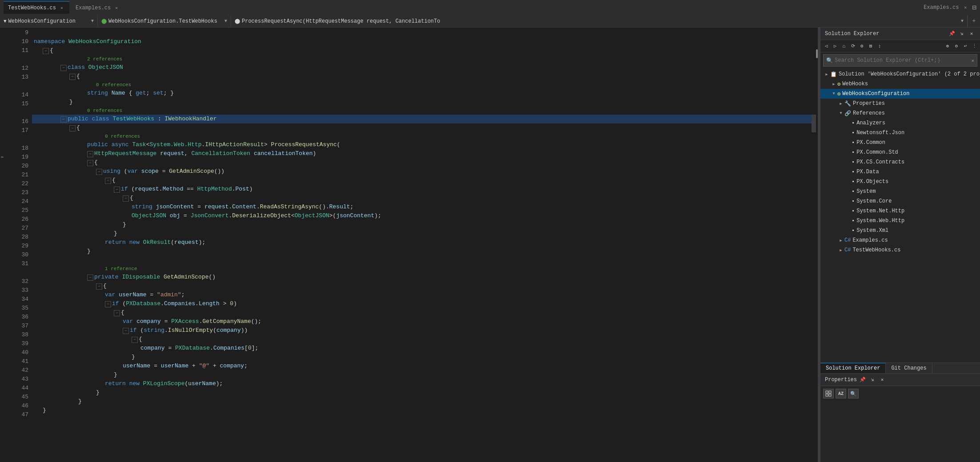  Describe the element at coordinates (19, 60) in the screenshot. I see `ln-ref1: ·` at that location.